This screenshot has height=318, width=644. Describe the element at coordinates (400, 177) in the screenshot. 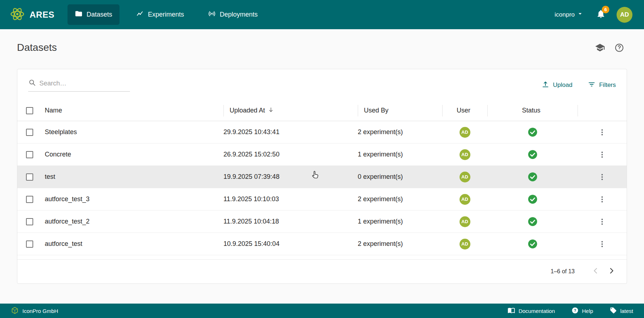

I see `dataset-used-by: 0 experiment(s)` at that location.